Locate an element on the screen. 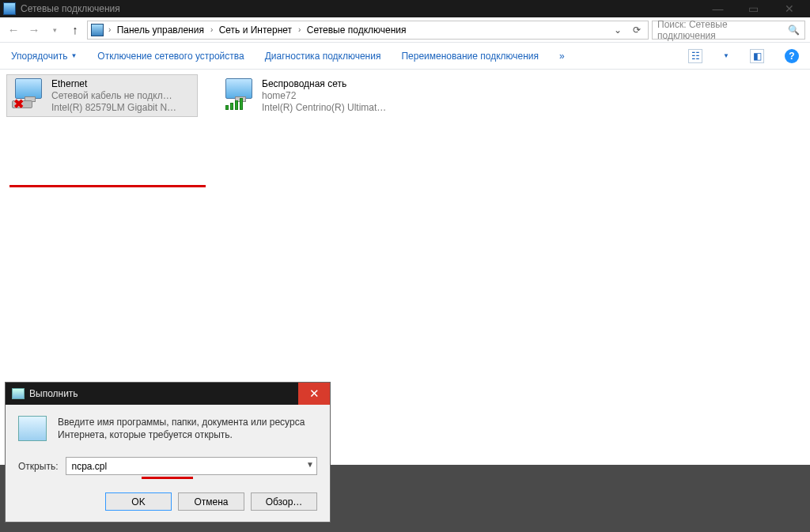 The width and height of the screenshot is (810, 532). recent-dropdown: ▾ is located at coordinates (55, 30).